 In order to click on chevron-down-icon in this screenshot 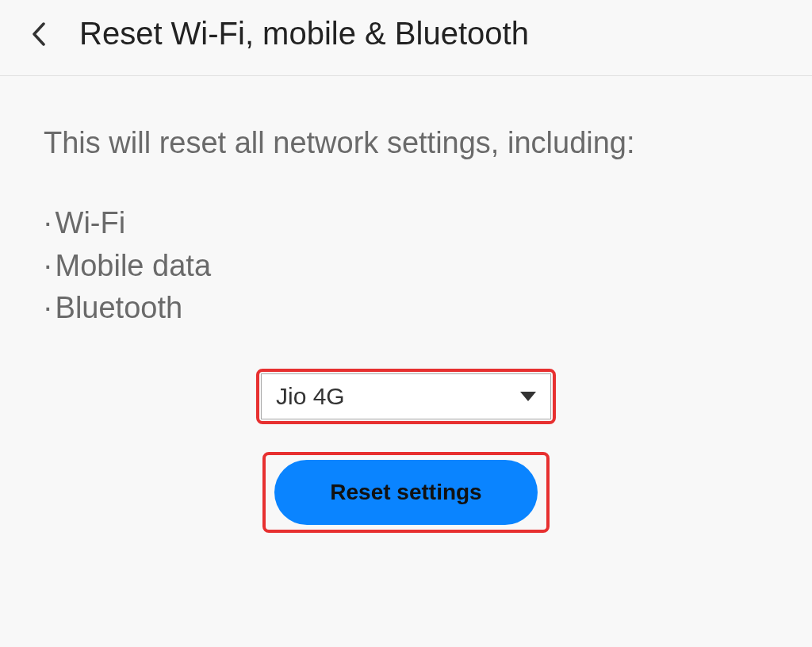, I will do `click(528, 396)`.